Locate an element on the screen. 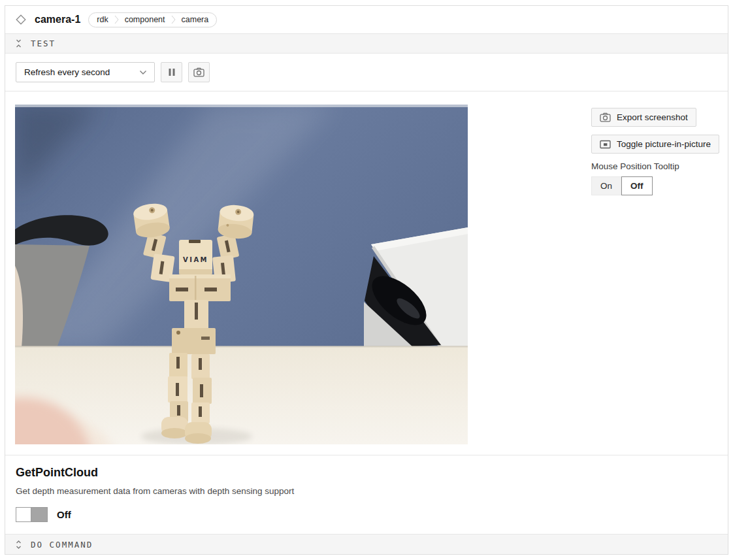 This screenshot has height=560, width=733. screenshot-button is located at coordinates (199, 72).